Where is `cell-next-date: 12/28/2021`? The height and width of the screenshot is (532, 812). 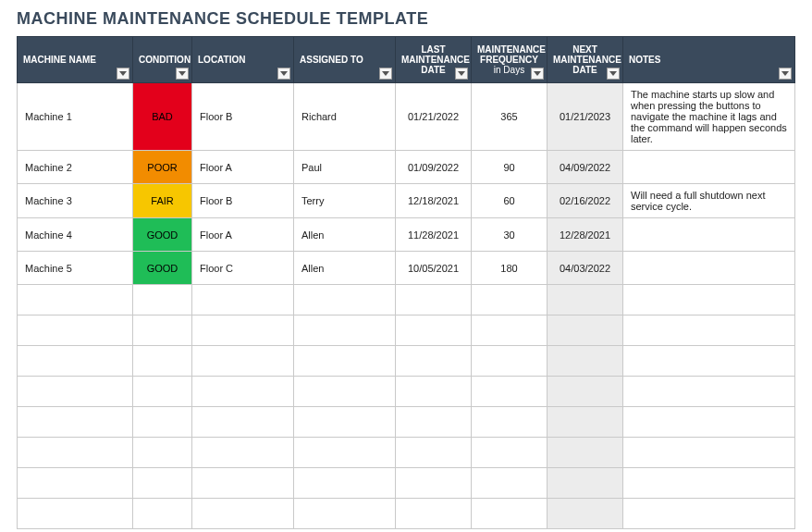 cell-next-date: 12/28/2021 is located at coordinates (585, 235).